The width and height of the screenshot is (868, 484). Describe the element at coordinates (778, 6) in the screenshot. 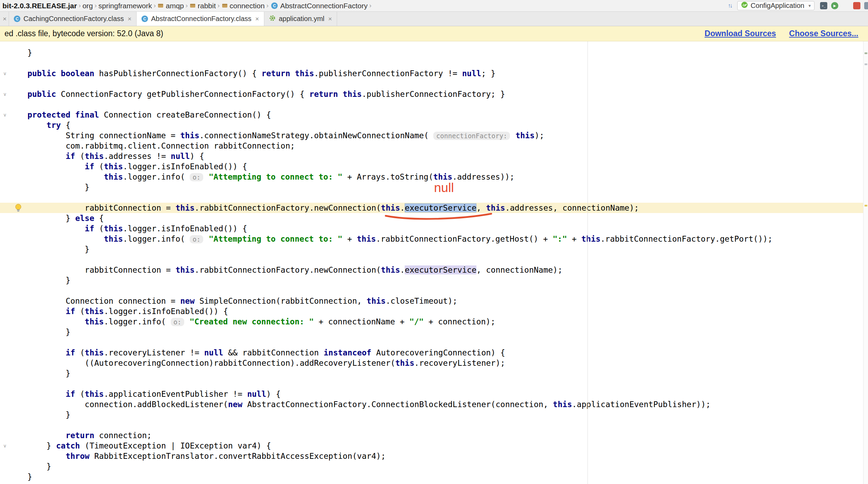

I see `run-config-label: ConfigApplication` at that location.